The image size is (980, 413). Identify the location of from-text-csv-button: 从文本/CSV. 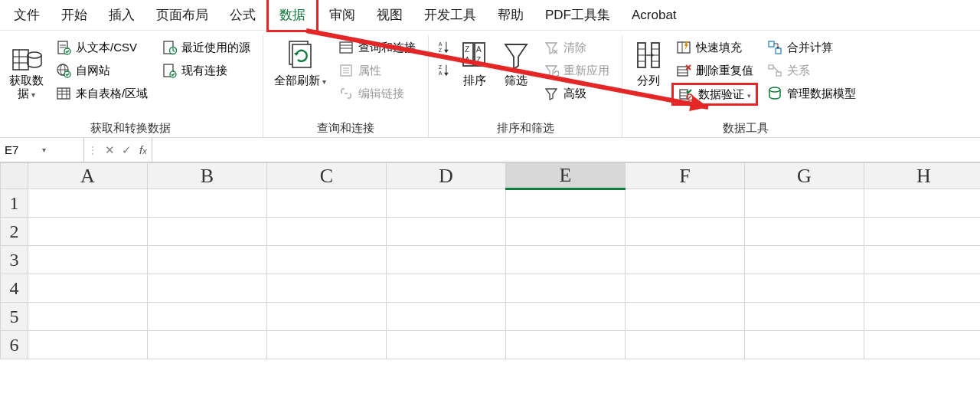
(96, 48).